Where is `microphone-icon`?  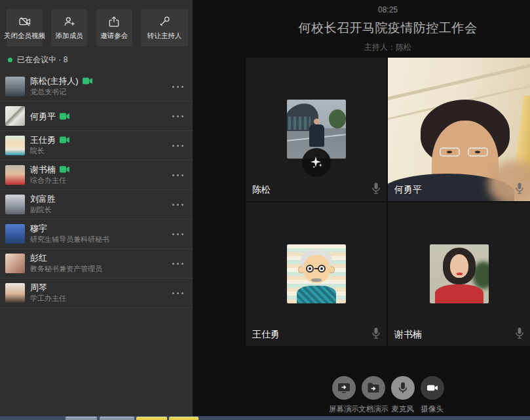 microphone-icon is located at coordinates (403, 388).